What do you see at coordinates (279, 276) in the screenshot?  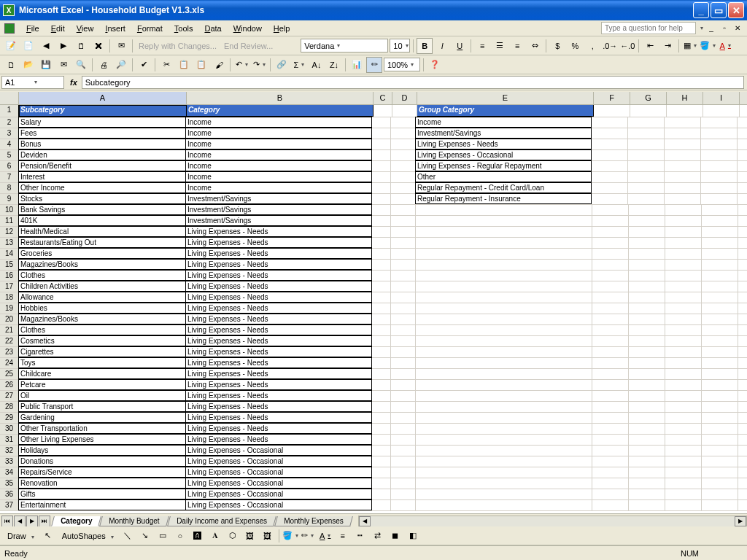 I see `cell-B16: Living Expenses - Needs` at bounding box center [279, 276].